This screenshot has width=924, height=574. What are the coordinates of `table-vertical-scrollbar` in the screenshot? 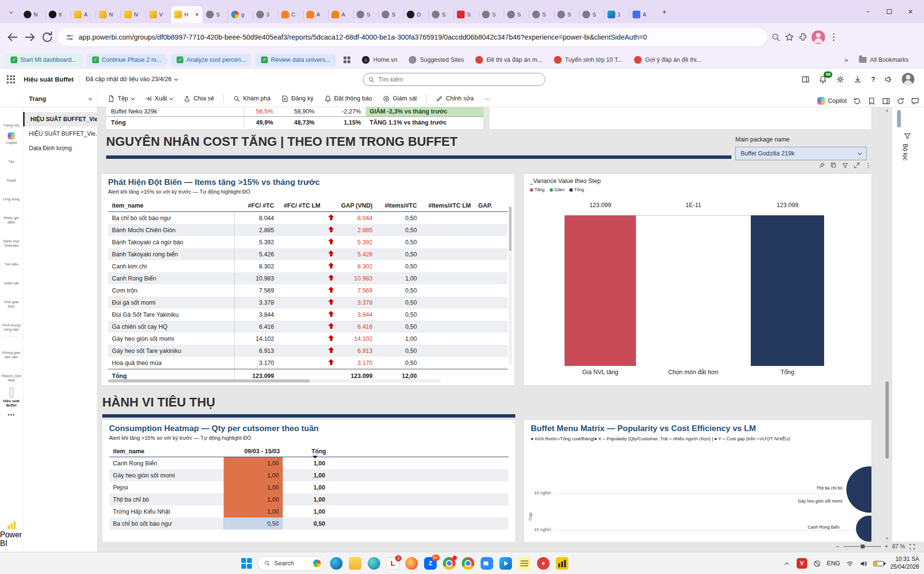 It's located at (510, 285).